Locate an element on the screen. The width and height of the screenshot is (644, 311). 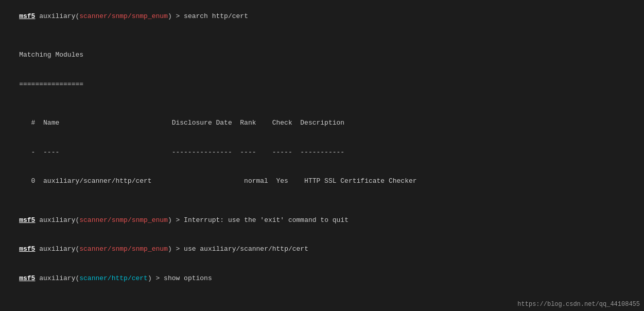
table-row-0: 0 auxiliary/scanner/http/cert normal Yes… is located at coordinates (322, 181).